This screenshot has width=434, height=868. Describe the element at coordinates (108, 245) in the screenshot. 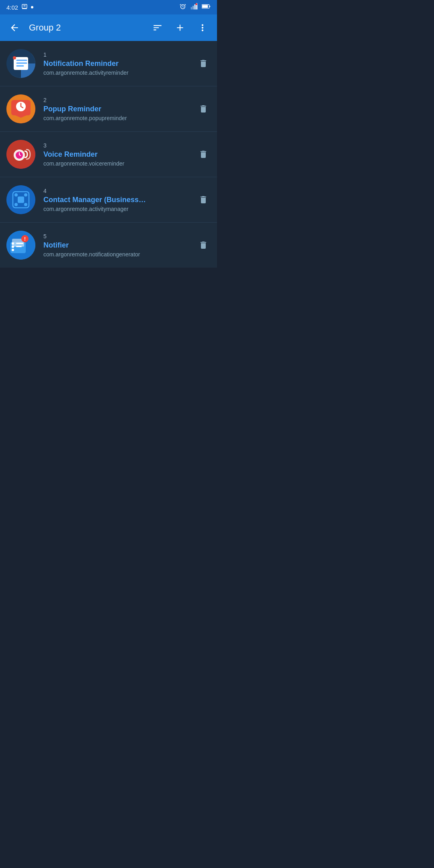

I see `list-item: ! 5 Notifier com.argonremote.notificatio…` at that location.